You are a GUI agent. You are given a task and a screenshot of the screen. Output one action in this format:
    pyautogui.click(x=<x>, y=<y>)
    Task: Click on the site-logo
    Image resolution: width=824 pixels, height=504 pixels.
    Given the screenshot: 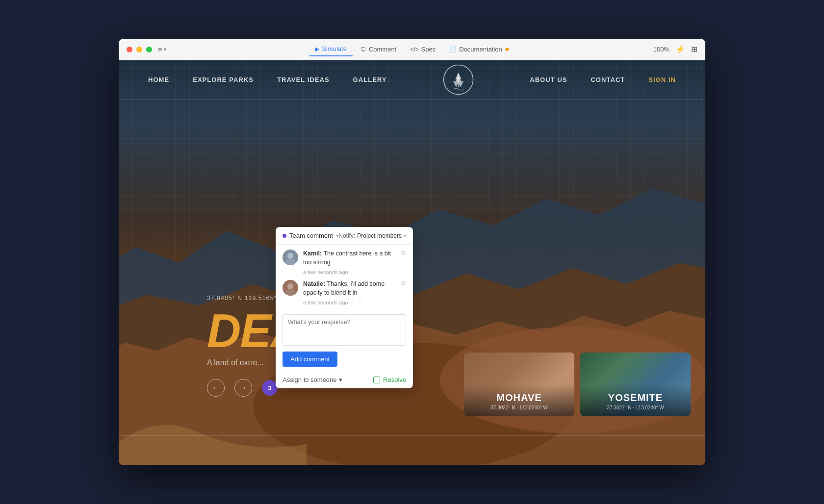 What is the action you would take?
    pyautogui.click(x=458, y=80)
    